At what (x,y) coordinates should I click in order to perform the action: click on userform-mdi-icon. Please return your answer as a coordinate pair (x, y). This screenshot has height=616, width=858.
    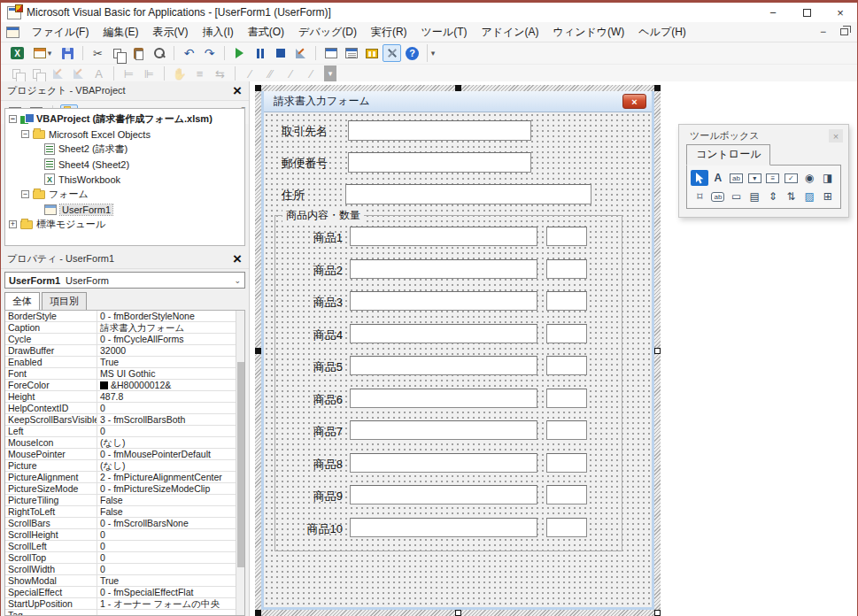
    Looking at the image, I should click on (12, 32).